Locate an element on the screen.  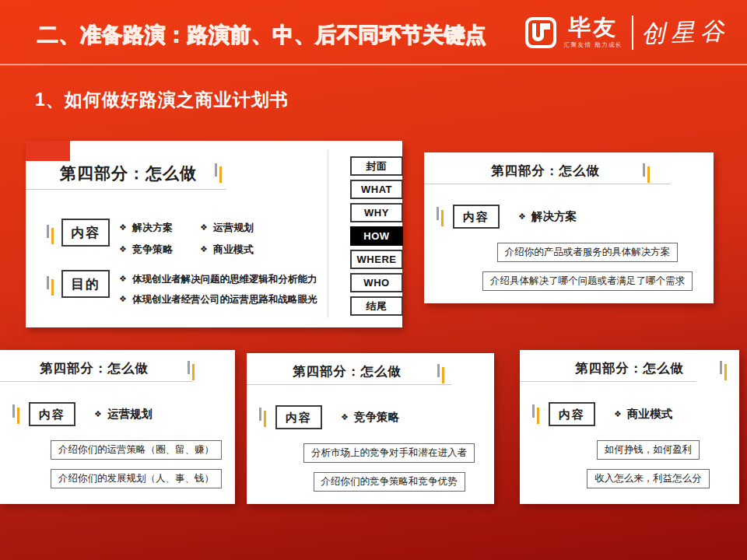
topic-label: ❖商业模式 is located at coordinates (643, 414).